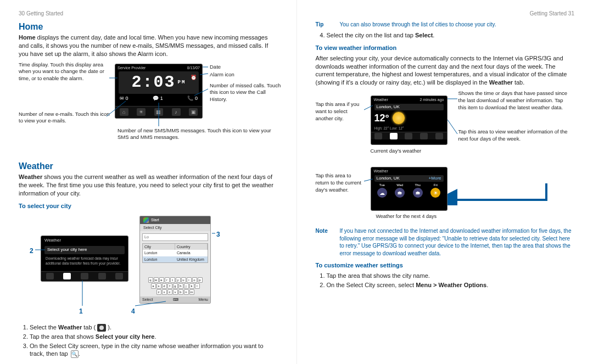  What do you see at coordinates (31, 177) in the screenshot?
I see `weather-body-strong: Weather` at bounding box center [31, 177].